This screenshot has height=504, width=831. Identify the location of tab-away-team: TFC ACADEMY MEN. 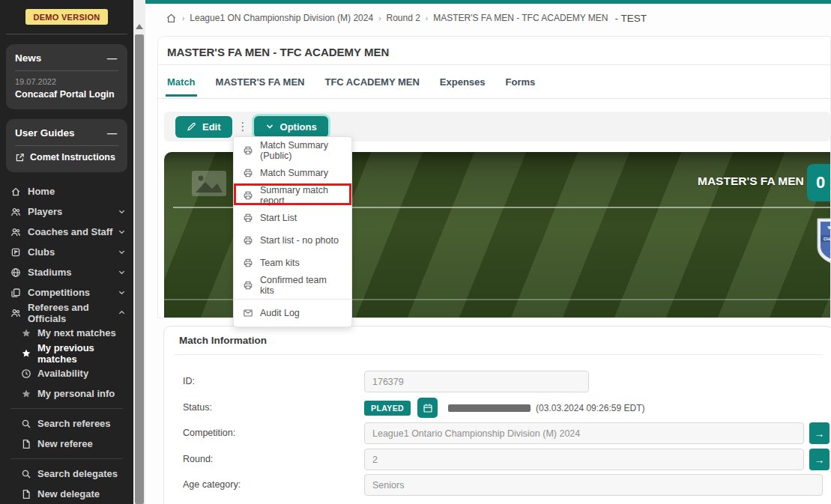
(372, 87).